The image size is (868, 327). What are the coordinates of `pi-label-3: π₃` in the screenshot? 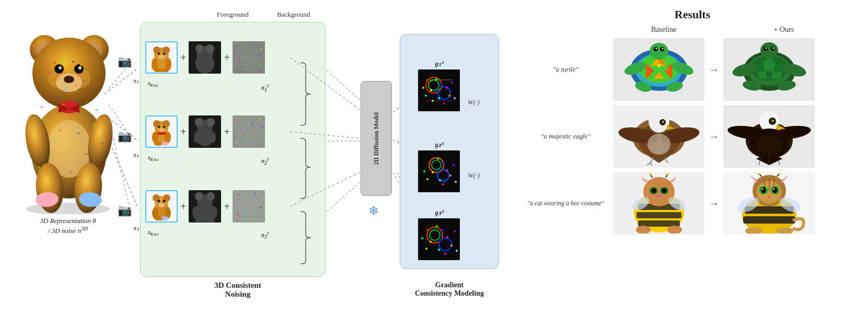 It's located at (136, 229).